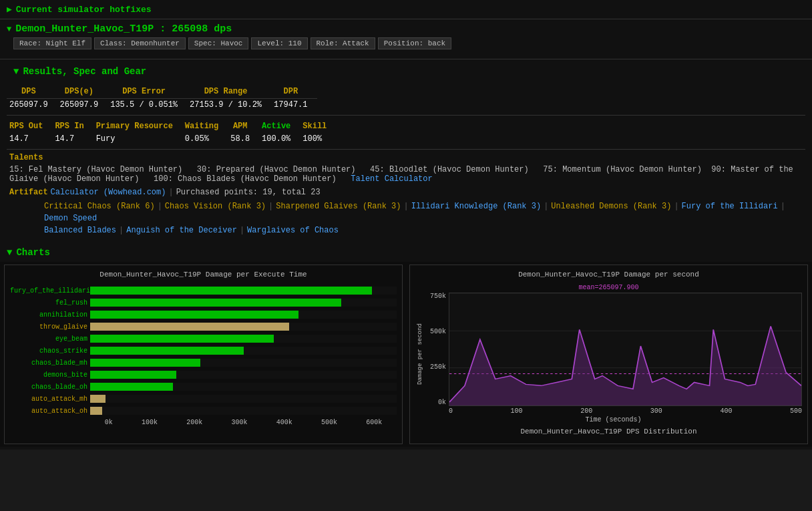 This screenshot has height=511, width=812. Describe the element at coordinates (406, 252) in the screenshot. I see `charts-title: ▼ Charts` at that location.